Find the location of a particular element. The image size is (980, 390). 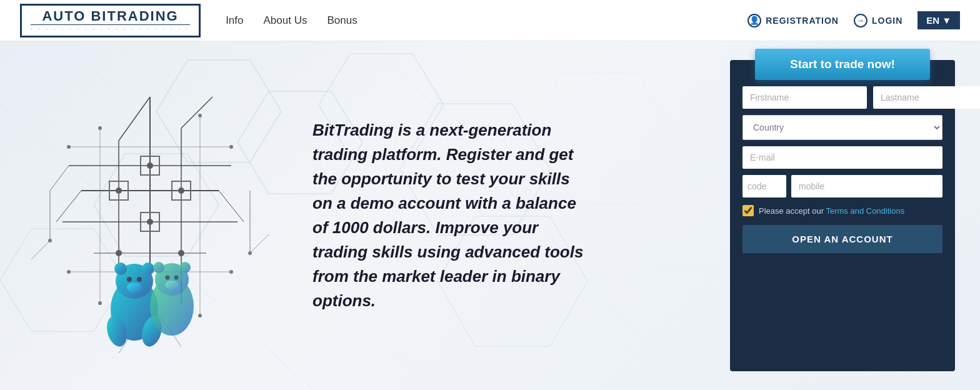

registration-button: 👤 REGISTRATION is located at coordinates (793, 21).